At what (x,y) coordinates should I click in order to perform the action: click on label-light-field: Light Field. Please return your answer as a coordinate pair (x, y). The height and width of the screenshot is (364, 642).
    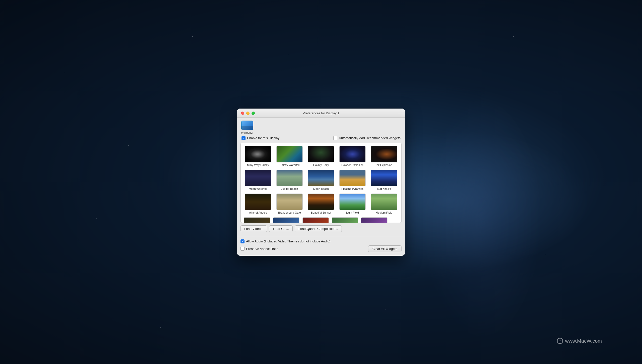
    Looking at the image, I should click on (353, 213).